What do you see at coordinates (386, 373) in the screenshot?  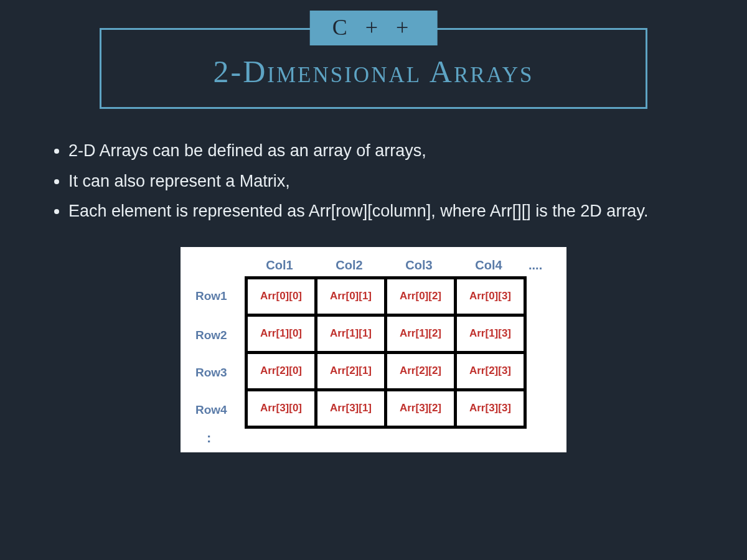 I see `cells-container: Arr[2][0] Arr[2][1] Arr[2][2] Arr[2][3]` at bounding box center [386, 373].